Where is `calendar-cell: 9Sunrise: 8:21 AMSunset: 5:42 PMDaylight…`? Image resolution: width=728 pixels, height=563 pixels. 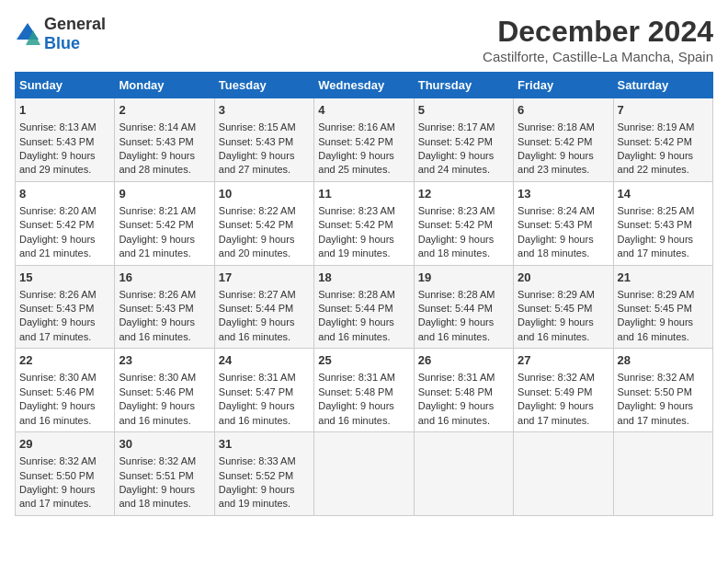
calendar-cell: 9Sunrise: 8:21 AMSunset: 5:42 PMDaylight… is located at coordinates (165, 223).